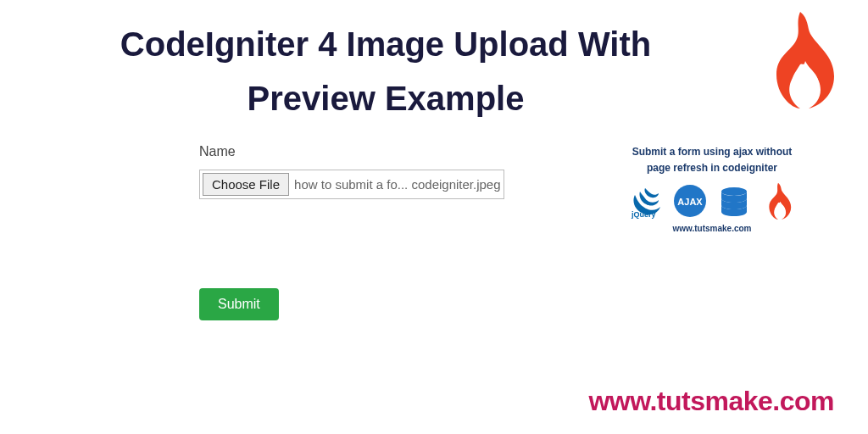  Describe the element at coordinates (712, 229) in the screenshot. I see `preview-footer: www.tutsmake.com` at that location.